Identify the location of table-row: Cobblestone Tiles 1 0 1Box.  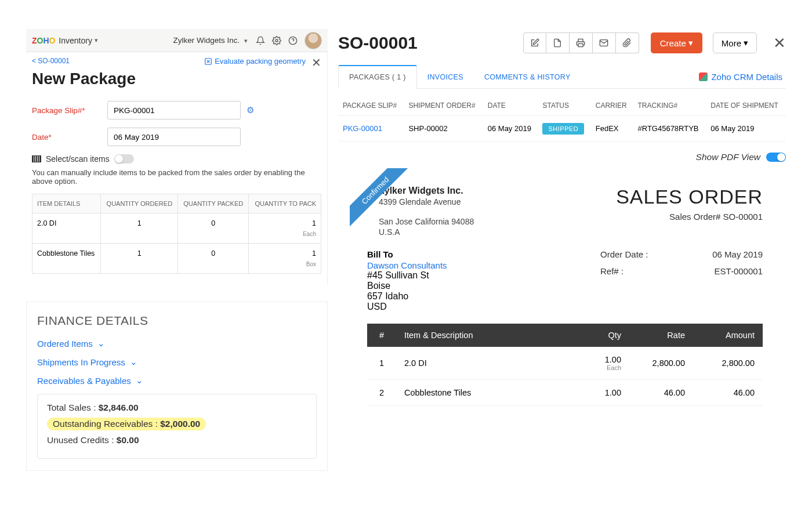
(177, 259).